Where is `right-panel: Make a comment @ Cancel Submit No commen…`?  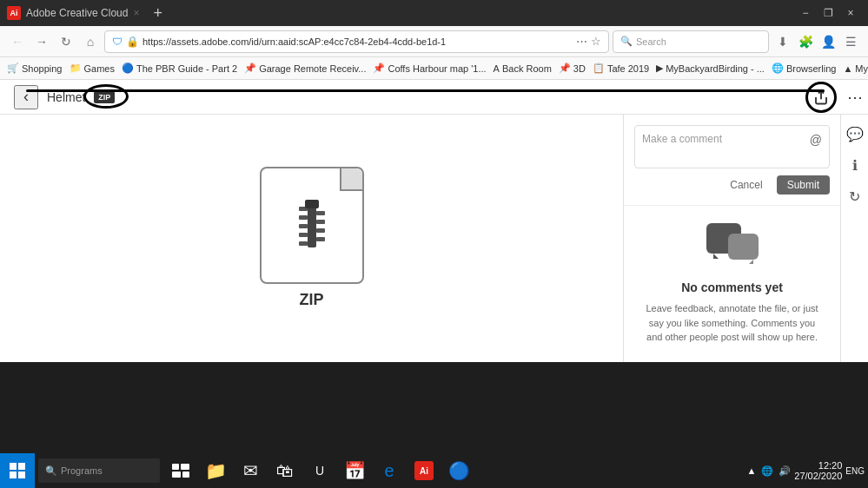
right-panel: Make a comment @ Cancel Submit No commen… is located at coordinates (732, 238).